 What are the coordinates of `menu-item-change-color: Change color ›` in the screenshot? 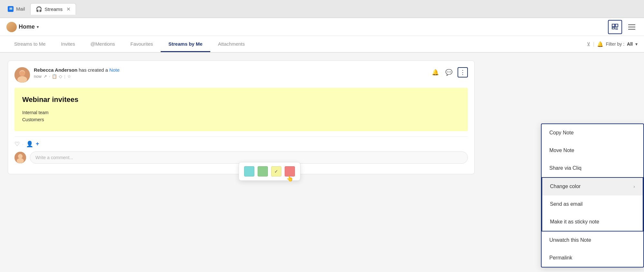 It's located at (592, 186).